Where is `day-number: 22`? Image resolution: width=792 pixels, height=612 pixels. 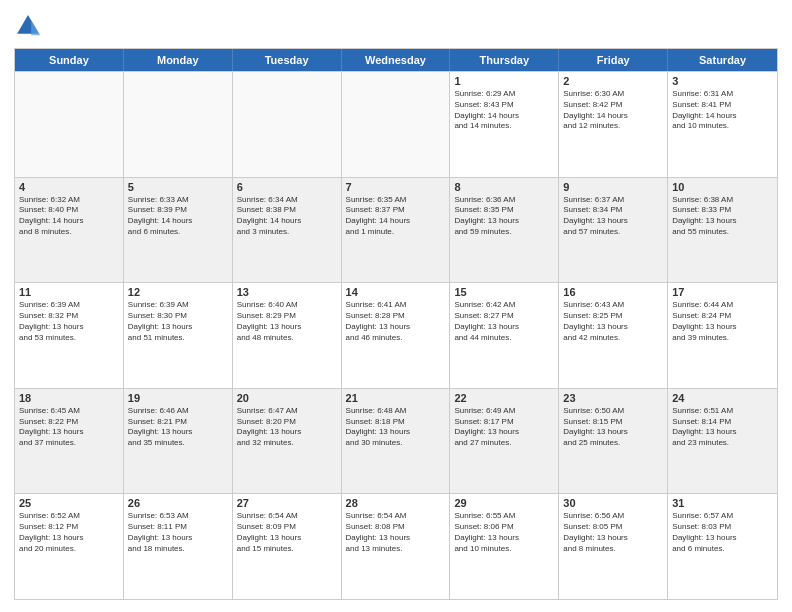 day-number: 22 is located at coordinates (504, 398).